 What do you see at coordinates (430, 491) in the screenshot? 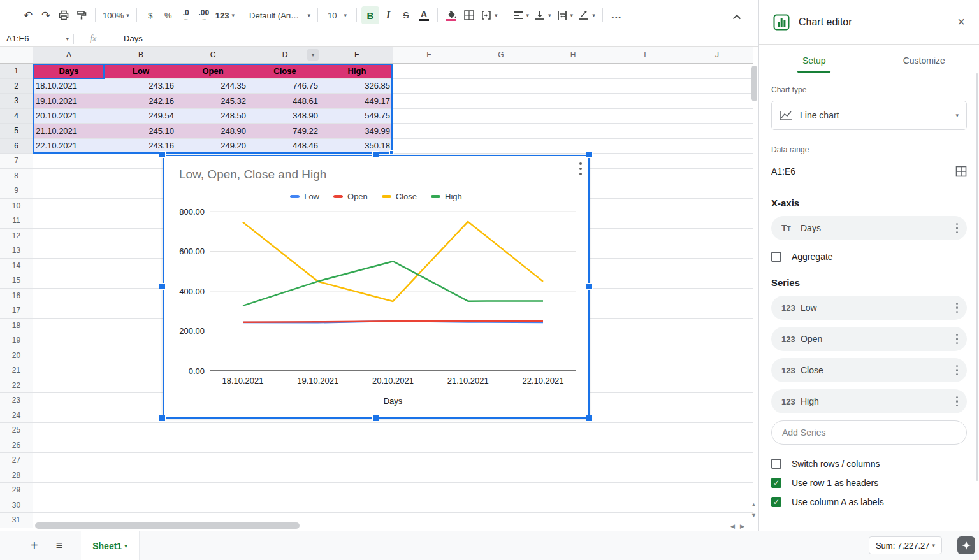
I see `cell-F29` at bounding box center [430, 491].